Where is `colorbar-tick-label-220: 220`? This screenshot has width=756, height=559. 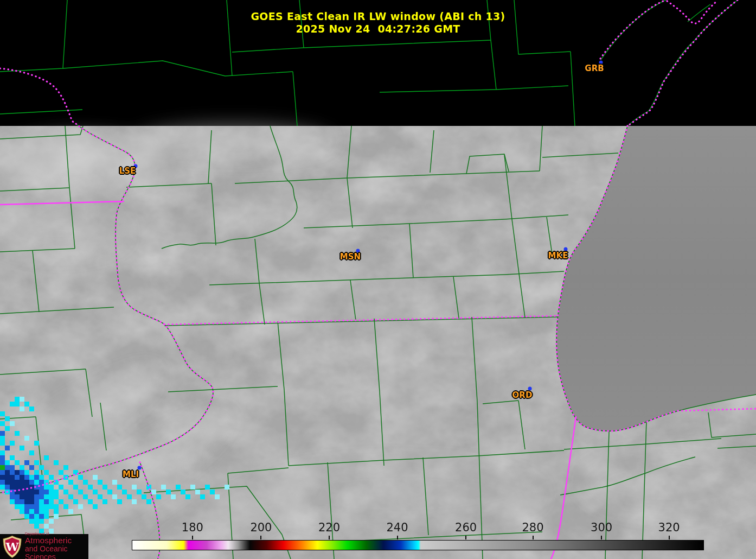
colorbar-tick-label-220: 220 is located at coordinates (329, 528).